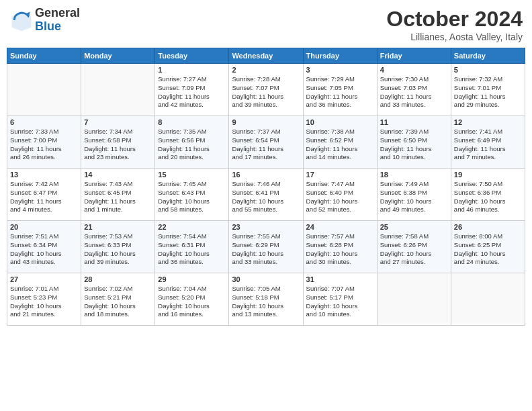 The width and height of the screenshot is (532, 411). What do you see at coordinates (414, 70) in the screenshot?
I see `day-number: 4` at bounding box center [414, 70].